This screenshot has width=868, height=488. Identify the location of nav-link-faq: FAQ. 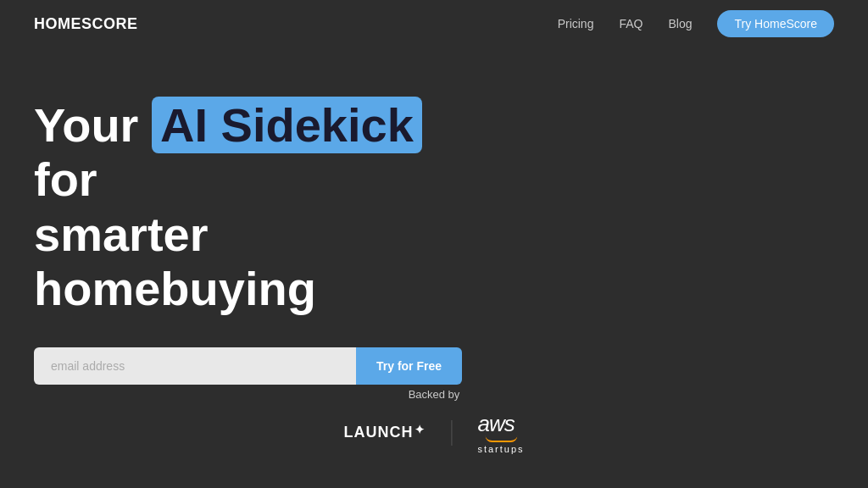
(631, 24).